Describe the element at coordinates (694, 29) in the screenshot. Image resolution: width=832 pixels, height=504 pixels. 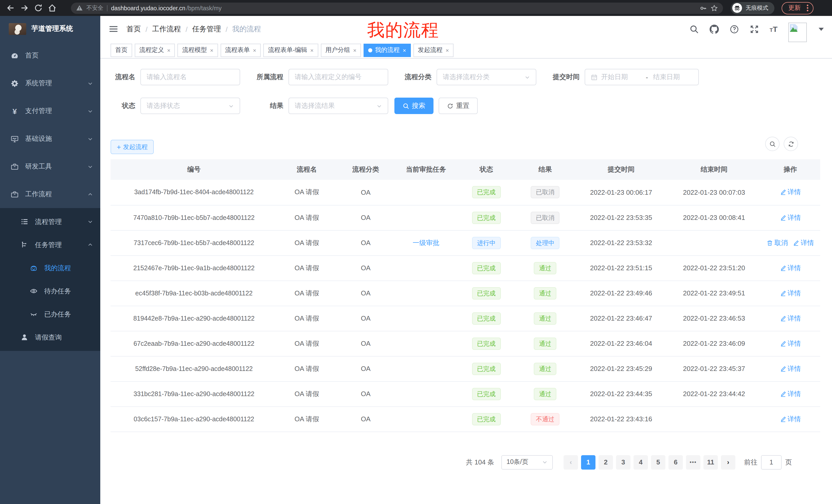
I see `search-icon` at that location.